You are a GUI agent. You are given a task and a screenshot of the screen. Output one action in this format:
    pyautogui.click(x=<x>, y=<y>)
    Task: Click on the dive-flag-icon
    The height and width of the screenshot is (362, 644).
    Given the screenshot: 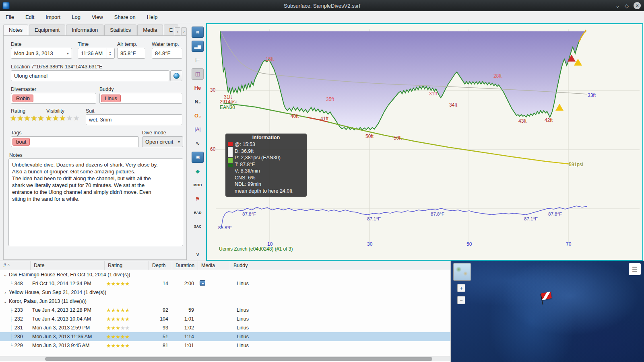 What is the action you would take?
    pyautogui.click(x=547, y=296)
    